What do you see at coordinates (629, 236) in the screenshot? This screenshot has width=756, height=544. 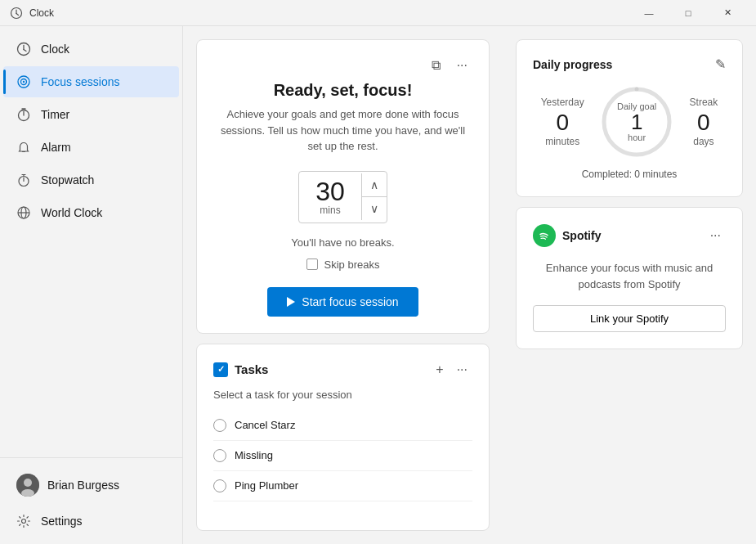 I see `spotify-header: Spotify ···` at bounding box center [629, 236].